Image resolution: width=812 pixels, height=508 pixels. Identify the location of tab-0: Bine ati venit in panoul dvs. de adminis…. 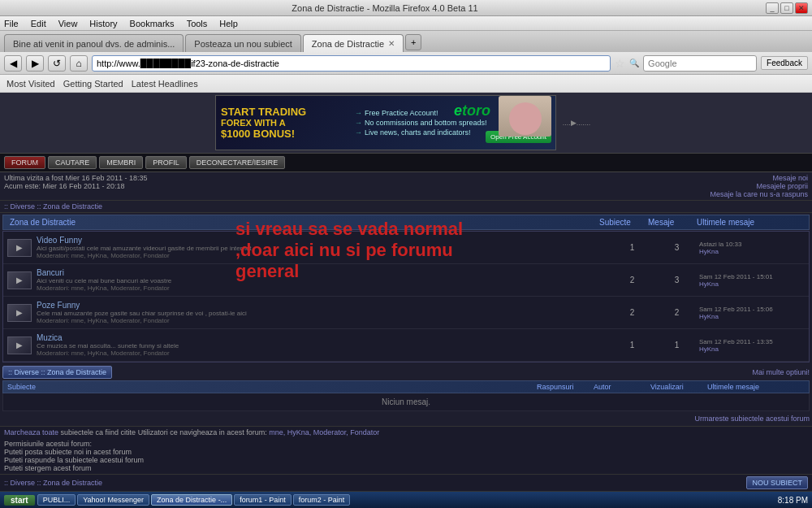
(94, 43).